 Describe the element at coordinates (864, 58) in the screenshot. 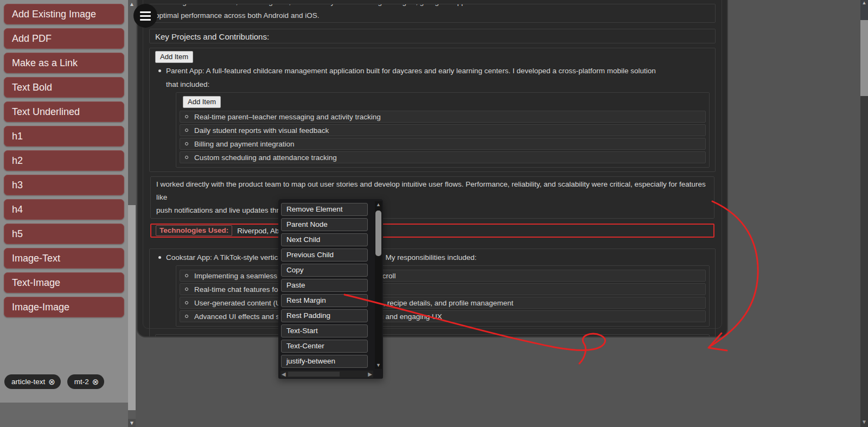

I see `page-scrollbar-thumb` at that location.